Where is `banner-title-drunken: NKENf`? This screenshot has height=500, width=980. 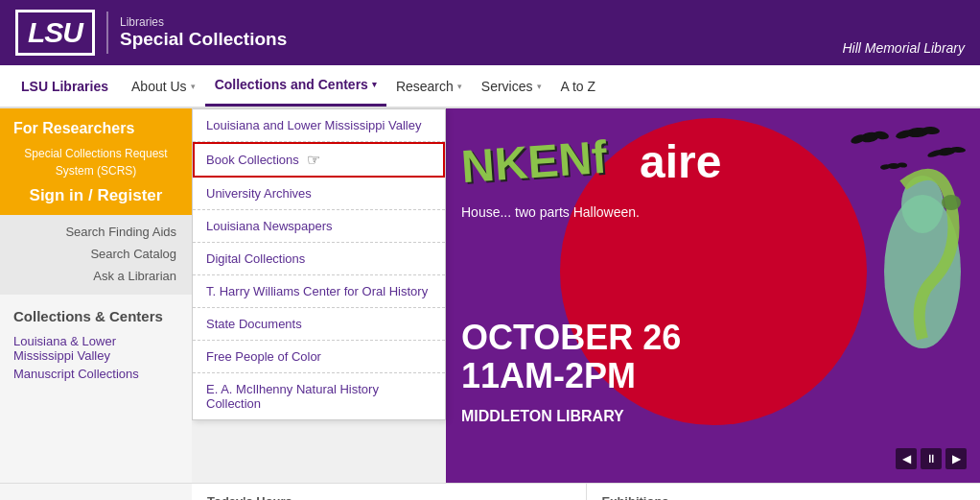 banner-title-drunken: NKENf is located at coordinates (533, 161).